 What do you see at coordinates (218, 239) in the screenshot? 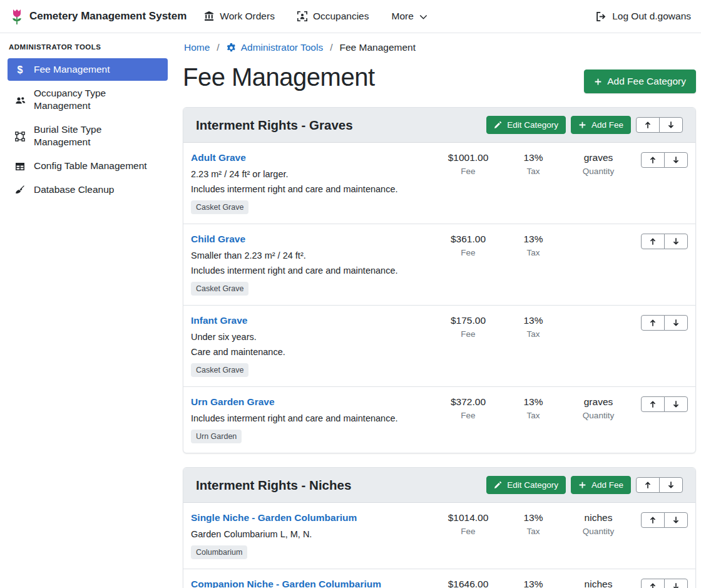
I see `fee-name-link: Child Grave` at bounding box center [218, 239].